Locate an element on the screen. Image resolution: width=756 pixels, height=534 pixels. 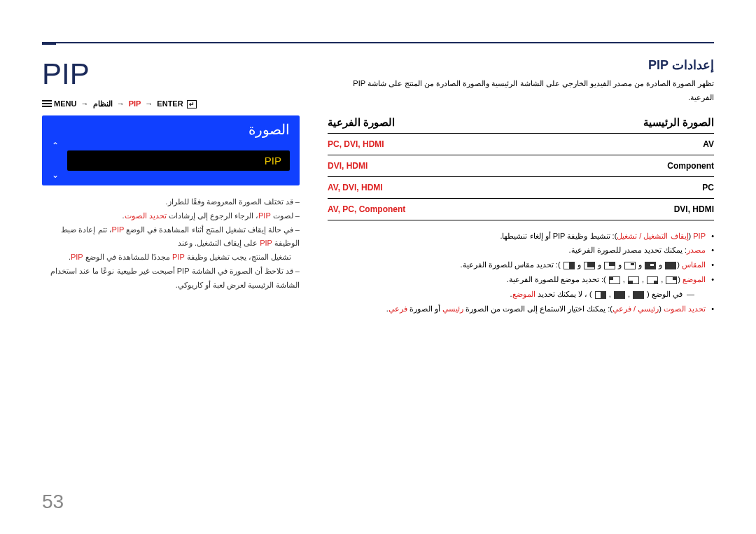
osd-panel: الصورة ⌃ ⌄ PIP is located at coordinates (171, 150).